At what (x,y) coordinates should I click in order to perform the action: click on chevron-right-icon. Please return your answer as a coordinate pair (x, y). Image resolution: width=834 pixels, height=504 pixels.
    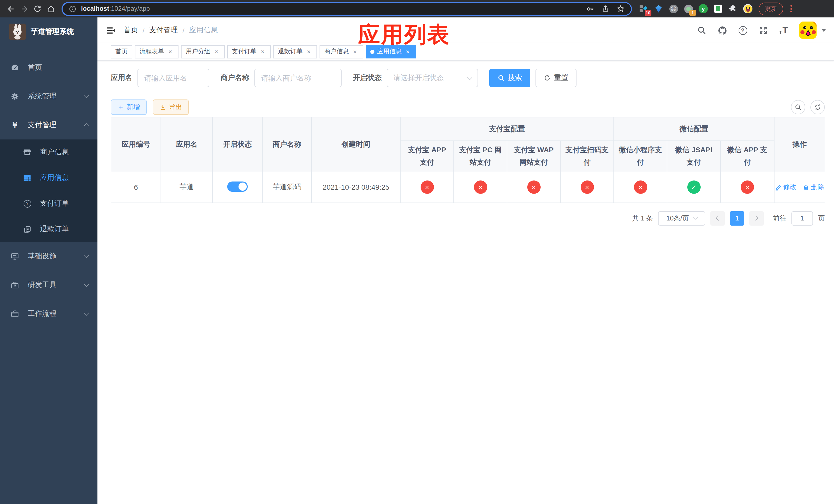
    Looking at the image, I should click on (755, 218).